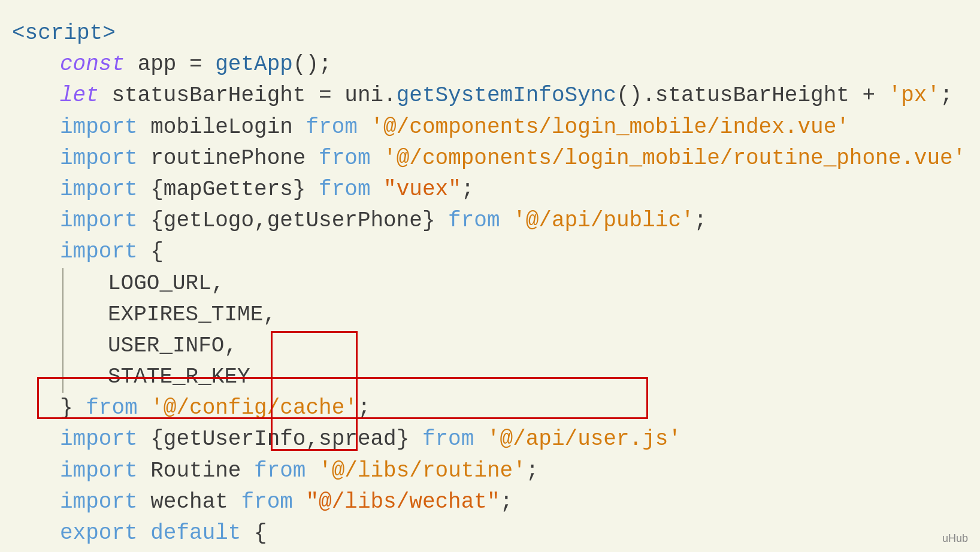 The height and width of the screenshot is (552, 980). Describe the element at coordinates (166, 284) in the screenshot. I see `const-logo-url: LOGO_URL,` at that location.